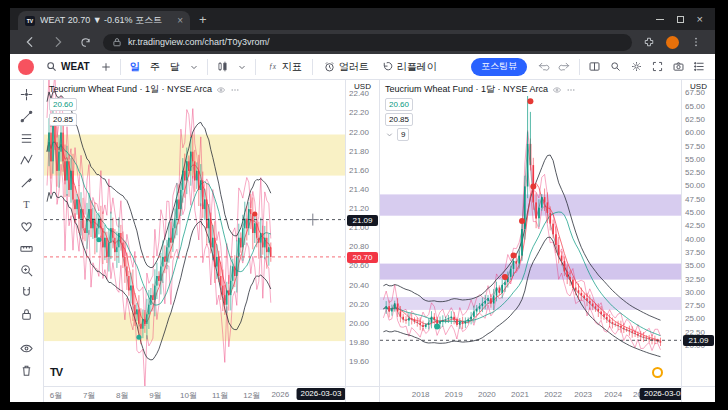  Describe the element at coordinates (359, 209) in the screenshot. I see `price-tick: 21.20` at that location.